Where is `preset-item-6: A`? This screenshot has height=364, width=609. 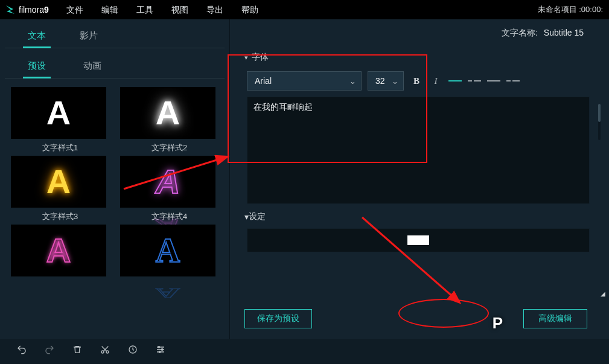 preset-item-6: A is located at coordinates (169, 252).